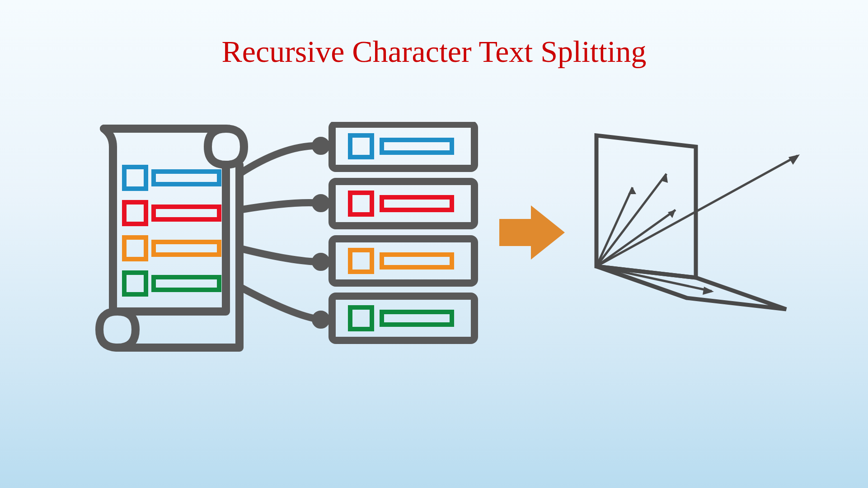  What do you see at coordinates (403, 261) in the screenshot?
I see `chunk-orange` at bounding box center [403, 261].